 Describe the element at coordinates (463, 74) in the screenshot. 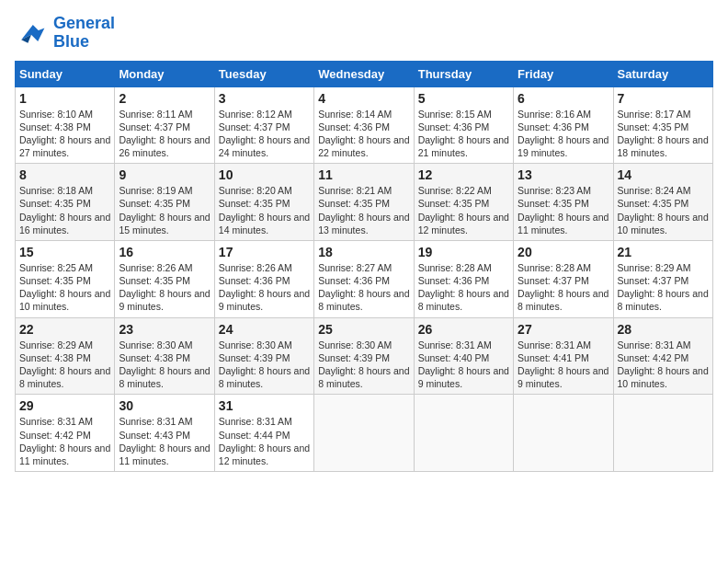

I see `weekday-header-cell: Thursday` at that location.